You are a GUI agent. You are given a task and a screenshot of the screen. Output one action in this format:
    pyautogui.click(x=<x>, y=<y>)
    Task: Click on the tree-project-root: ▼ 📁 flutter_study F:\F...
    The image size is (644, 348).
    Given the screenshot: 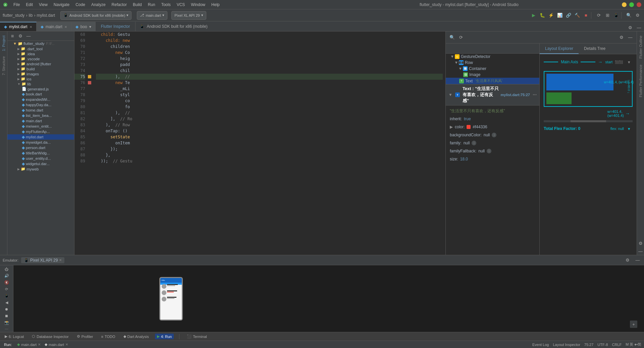 What is the action you would take?
    pyautogui.click(x=41, y=44)
    